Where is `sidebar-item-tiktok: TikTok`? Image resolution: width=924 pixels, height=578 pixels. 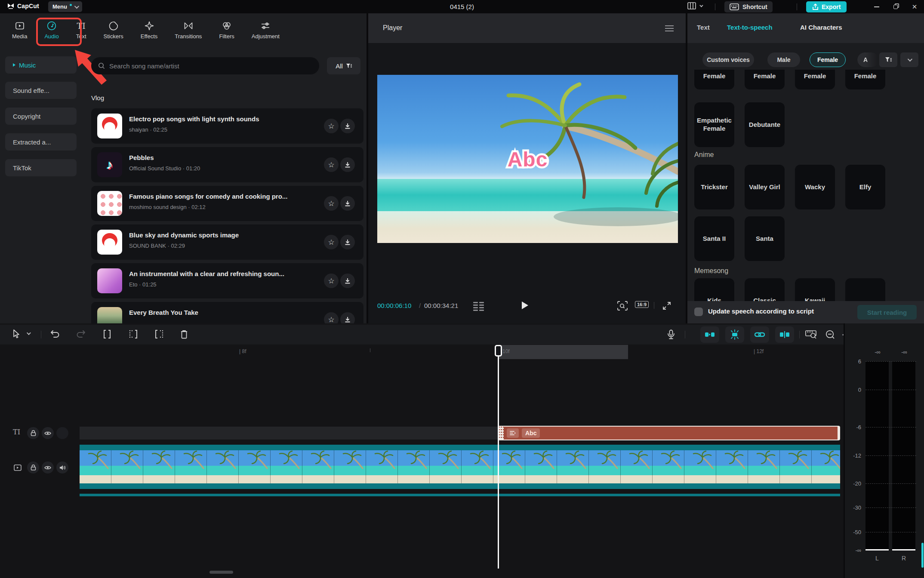
sidebar-item-tiktok: TikTok is located at coordinates (41, 168).